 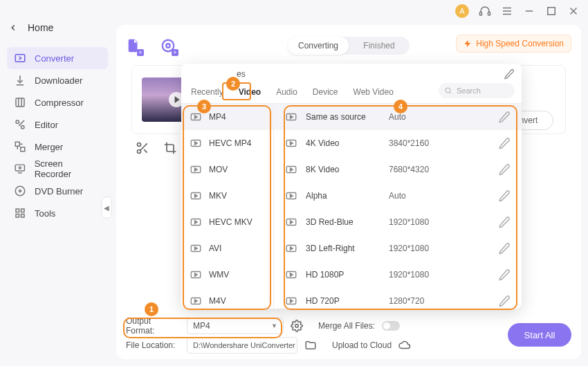 What do you see at coordinates (362, 345) in the screenshot?
I see `upload-label: Upload to Cloud` at bounding box center [362, 345].